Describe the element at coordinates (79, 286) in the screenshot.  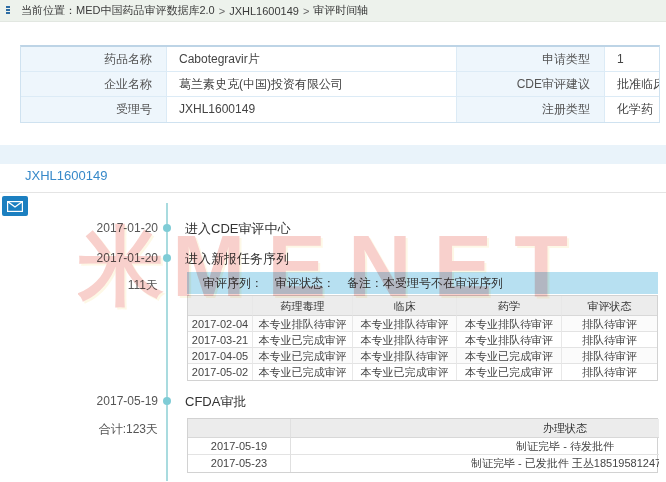
I see `duration-label: 111天` at that location.